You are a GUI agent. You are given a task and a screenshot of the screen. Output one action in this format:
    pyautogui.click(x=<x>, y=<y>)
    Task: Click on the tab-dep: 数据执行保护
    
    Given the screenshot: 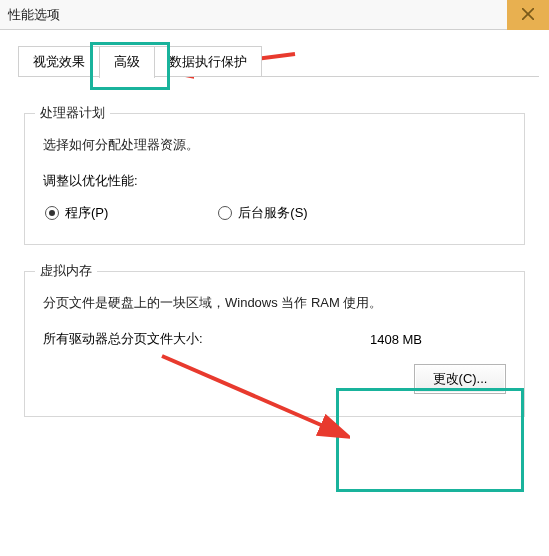 What is the action you would take?
    pyautogui.click(x=208, y=62)
    